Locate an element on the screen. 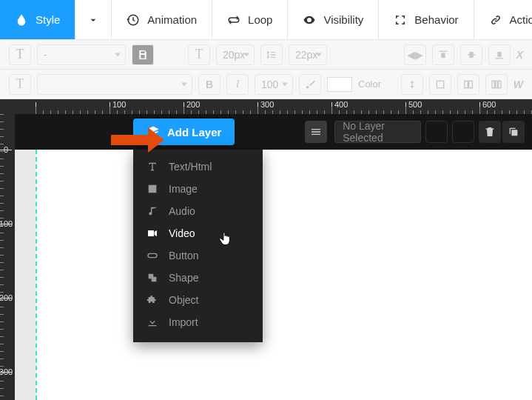 The image size is (532, 400). add-layer-dropdown: Text/Html Image Audio Video Button Shape… is located at coordinates (198, 246).